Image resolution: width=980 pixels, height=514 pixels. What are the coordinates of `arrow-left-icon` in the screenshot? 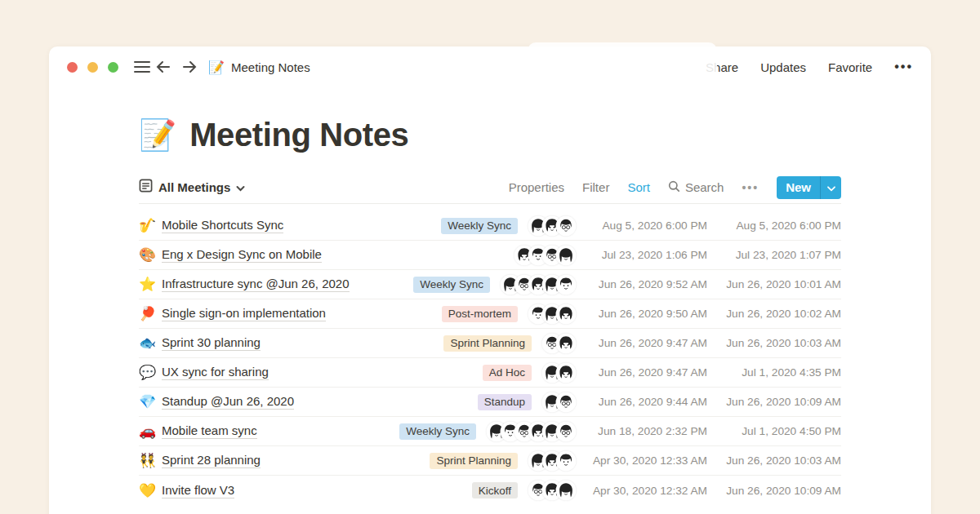 It's located at (163, 67).